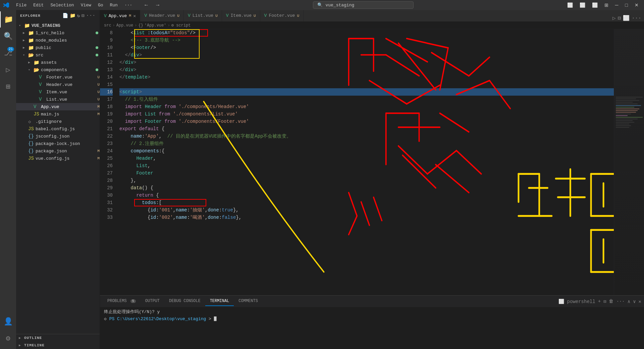 The width and height of the screenshot is (644, 349). What do you see at coordinates (101, 5) in the screenshot?
I see `menu-go: Go` at bounding box center [101, 5].